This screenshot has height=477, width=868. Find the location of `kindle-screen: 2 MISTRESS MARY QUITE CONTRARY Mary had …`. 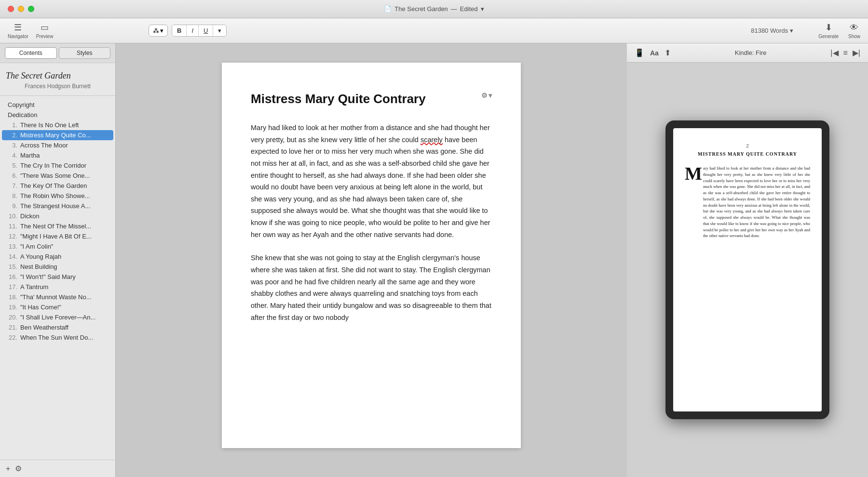

kindle-screen: 2 MISTRESS MARY QUITE CONTRARY Mary had … is located at coordinates (747, 270).